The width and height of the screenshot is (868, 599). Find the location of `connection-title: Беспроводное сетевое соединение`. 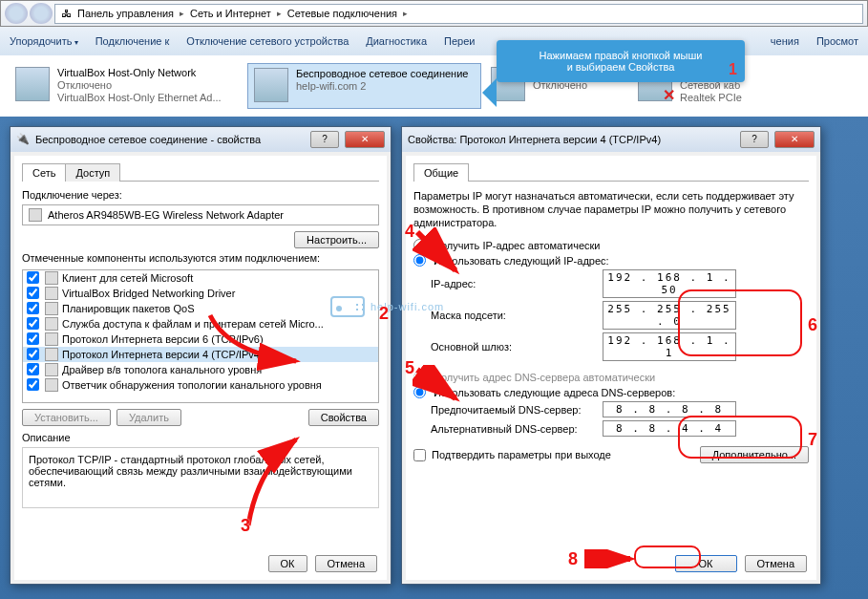

connection-title: Беспроводное сетевое соединение is located at coordinates (382, 75).